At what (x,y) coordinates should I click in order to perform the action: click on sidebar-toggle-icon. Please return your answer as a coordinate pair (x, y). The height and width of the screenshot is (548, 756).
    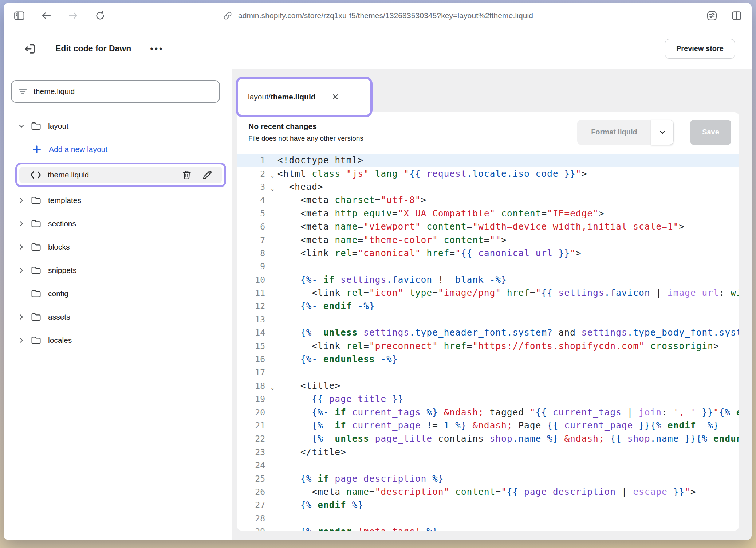
    Looking at the image, I should click on (19, 16).